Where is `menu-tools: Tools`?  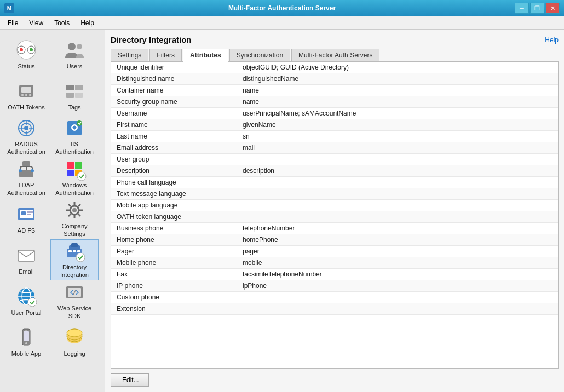
menu-tools: Tools is located at coordinates (62, 23).